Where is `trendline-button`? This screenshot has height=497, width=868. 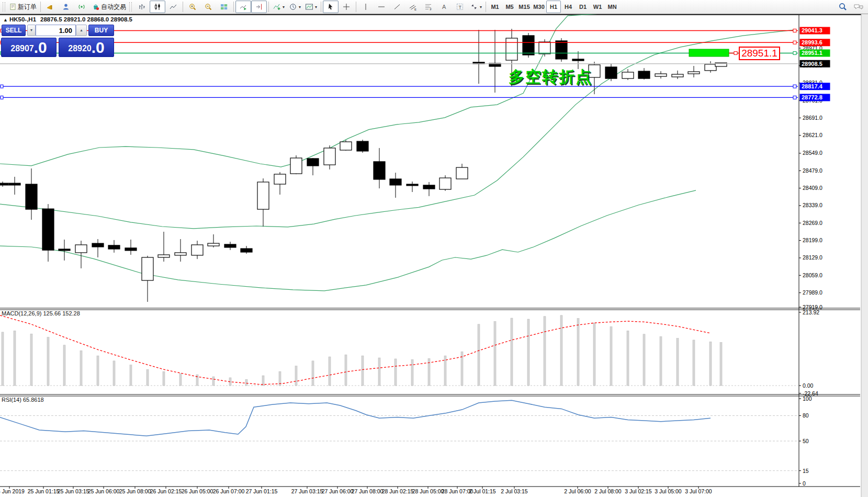 trendline-button is located at coordinates (397, 7).